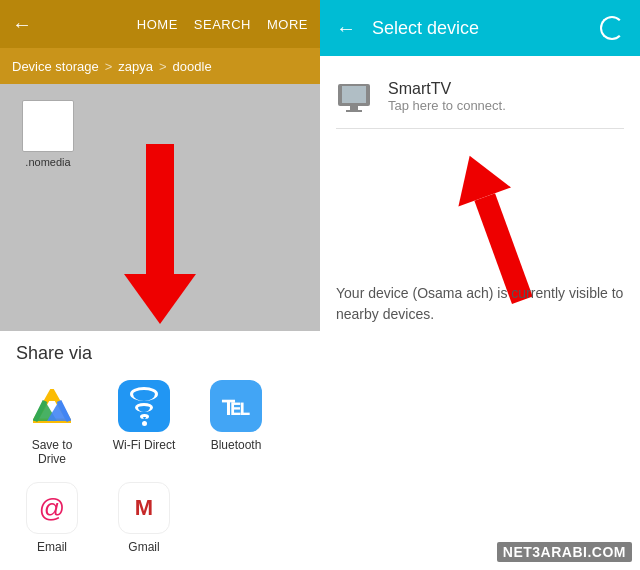 The height and width of the screenshot is (570, 640). I want to click on share-title: Share via, so click(160, 354).